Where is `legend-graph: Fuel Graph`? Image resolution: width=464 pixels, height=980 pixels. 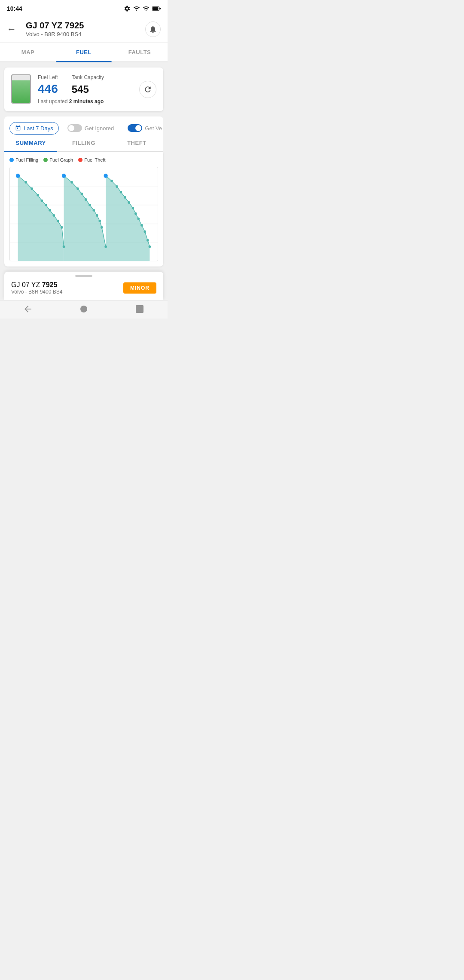
legend-graph: Fuel Graph is located at coordinates (58, 160).